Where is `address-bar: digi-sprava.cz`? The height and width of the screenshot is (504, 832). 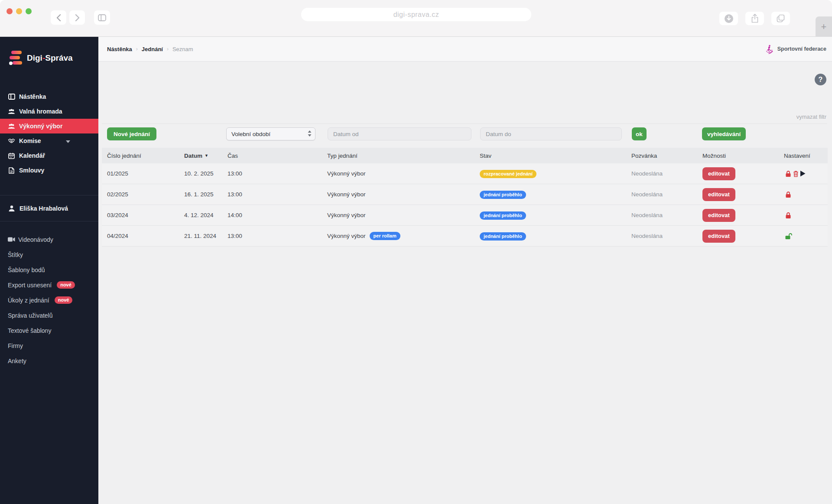
address-bar: digi-sprava.cz is located at coordinates (416, 15).